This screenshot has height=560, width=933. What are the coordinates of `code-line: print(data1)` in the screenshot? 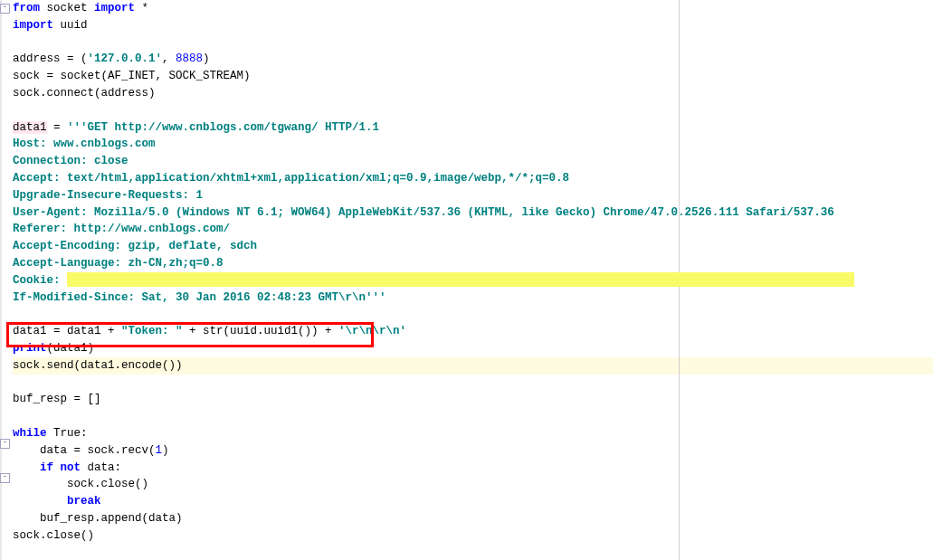 It's located at (472, 349).